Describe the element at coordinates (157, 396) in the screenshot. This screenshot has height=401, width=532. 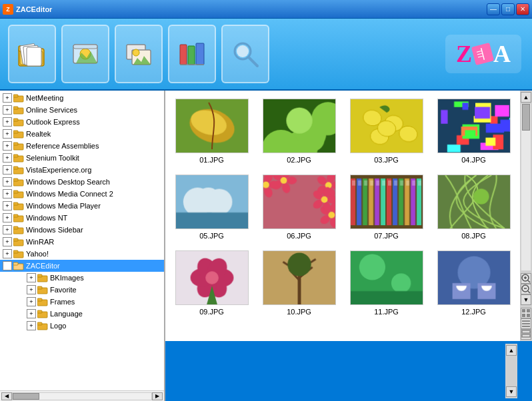
I see `scroll-right-button: ▶` at that location.